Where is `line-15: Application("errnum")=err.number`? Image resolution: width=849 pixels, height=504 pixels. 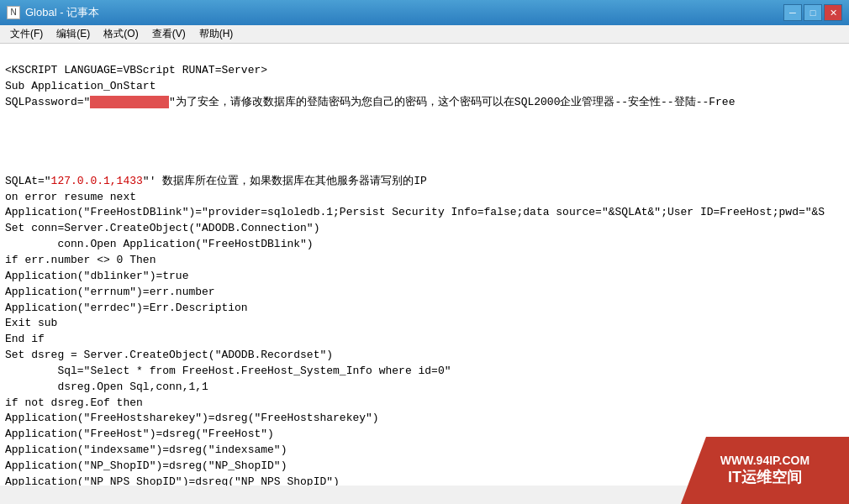
line-15: Application("errnum")=err.number is located at coordinates (110, 292).